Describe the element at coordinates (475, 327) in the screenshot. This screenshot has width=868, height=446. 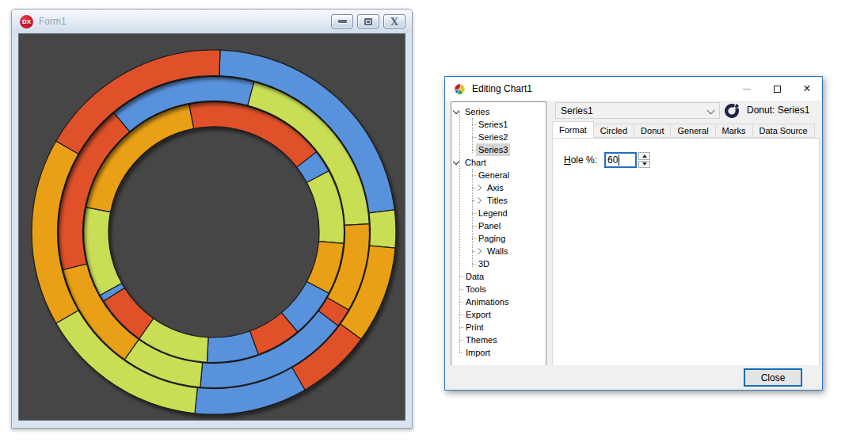
I see `tree-item-label: Print` at that location.